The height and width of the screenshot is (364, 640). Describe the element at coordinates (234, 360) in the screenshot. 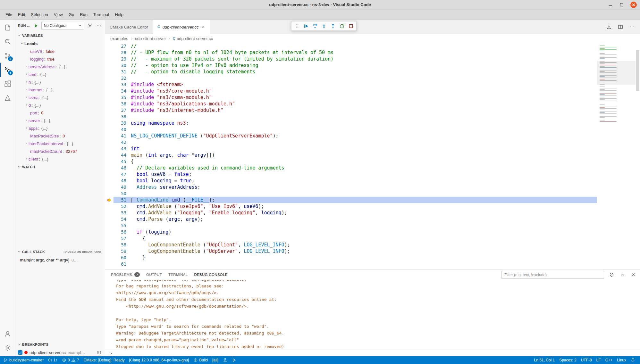

I see `status-launch` at that location.